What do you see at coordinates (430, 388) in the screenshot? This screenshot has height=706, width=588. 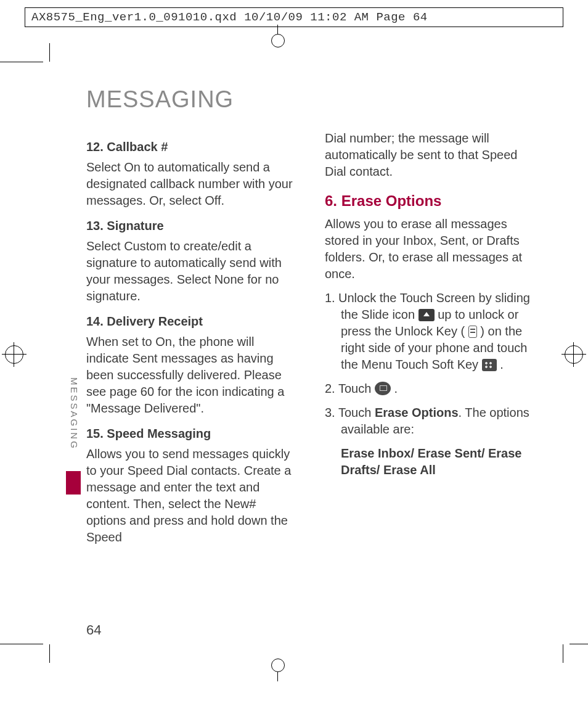 I see `step-2: 2.Touch .` at bounding box center [430, 388].